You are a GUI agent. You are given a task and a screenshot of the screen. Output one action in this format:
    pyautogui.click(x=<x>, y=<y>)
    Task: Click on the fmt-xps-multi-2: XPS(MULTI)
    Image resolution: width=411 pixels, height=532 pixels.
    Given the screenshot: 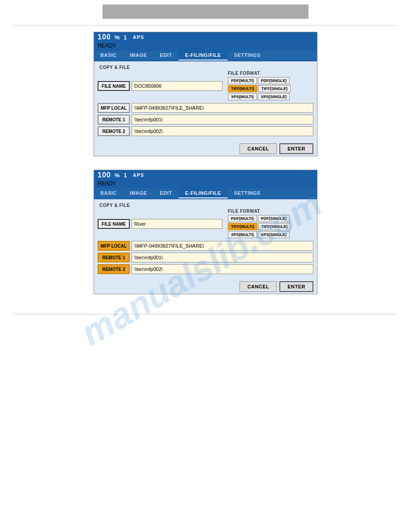 What is the action you would take?
    pyautogui.click(x=243, y=235)
    